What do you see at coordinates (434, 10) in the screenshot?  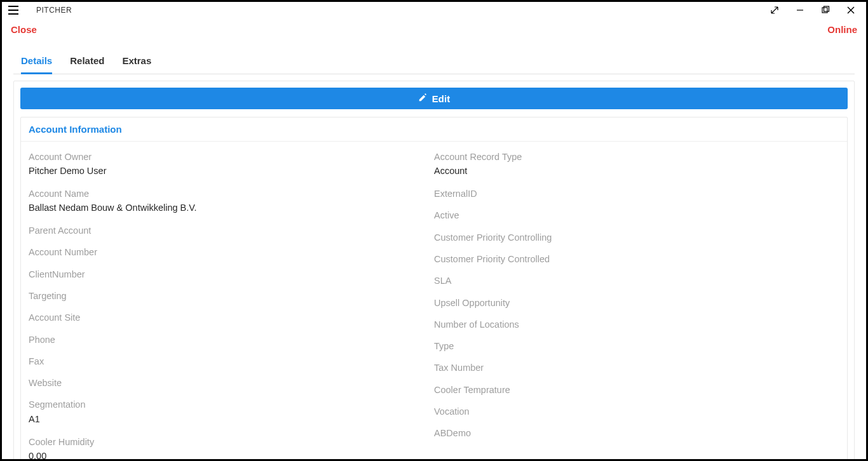 I see `titlebar: PITCHER` at bounding box center [434, 10].